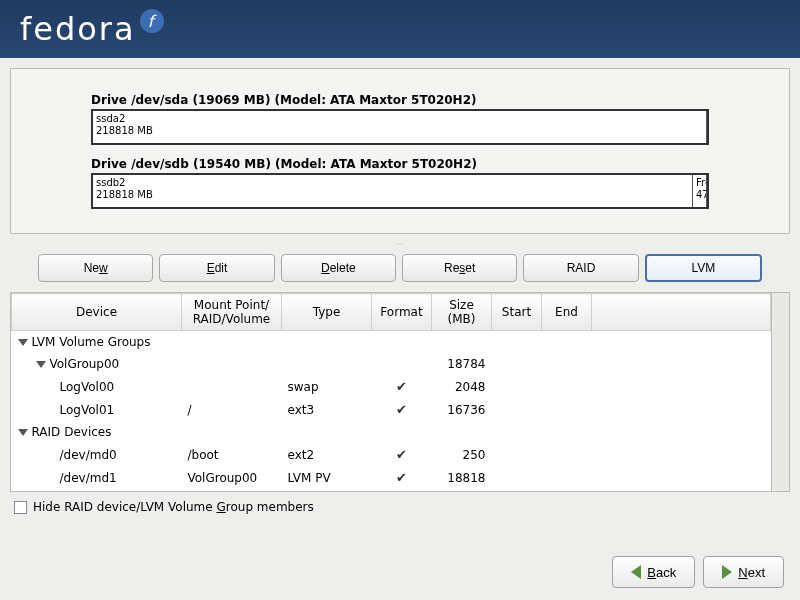  Describe the element at coordinates (744, 572) in the screenshot. I see `next-button: Next` at that location.